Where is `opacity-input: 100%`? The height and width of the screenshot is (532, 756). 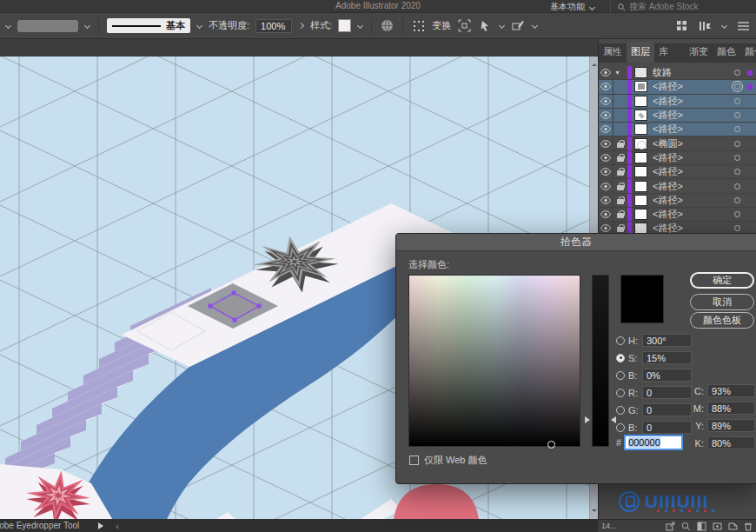 opacity-input: 100% is located at coordinates (274, 26).